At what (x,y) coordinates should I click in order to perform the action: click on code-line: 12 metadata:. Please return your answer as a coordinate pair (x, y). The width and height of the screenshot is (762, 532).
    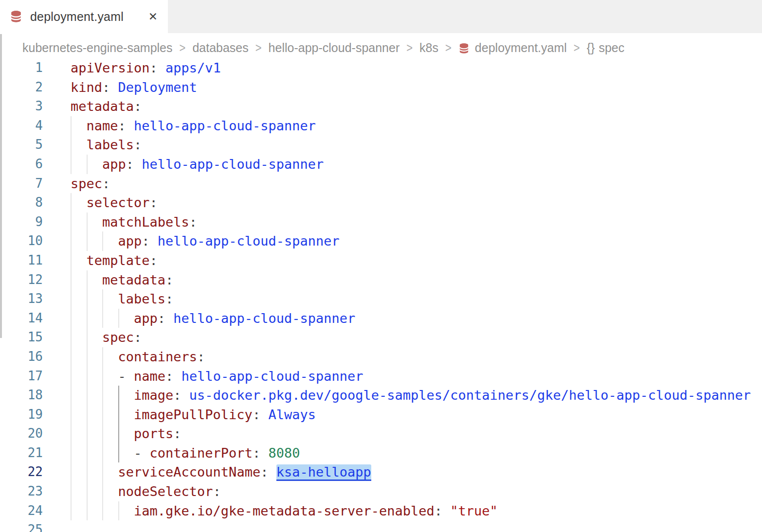
    Looking at the image, I should click on (381, 280).